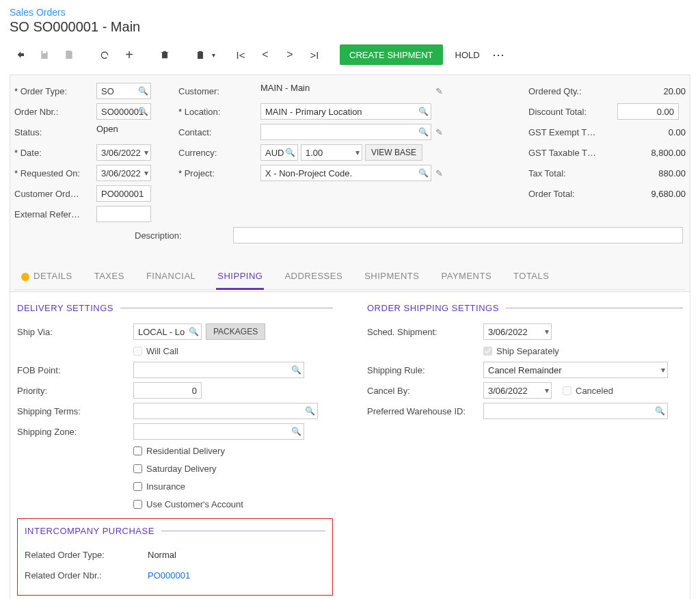  Describe the element at coordinates (332, 152) in the screenshot. I see `currency-rate-input` at that location.